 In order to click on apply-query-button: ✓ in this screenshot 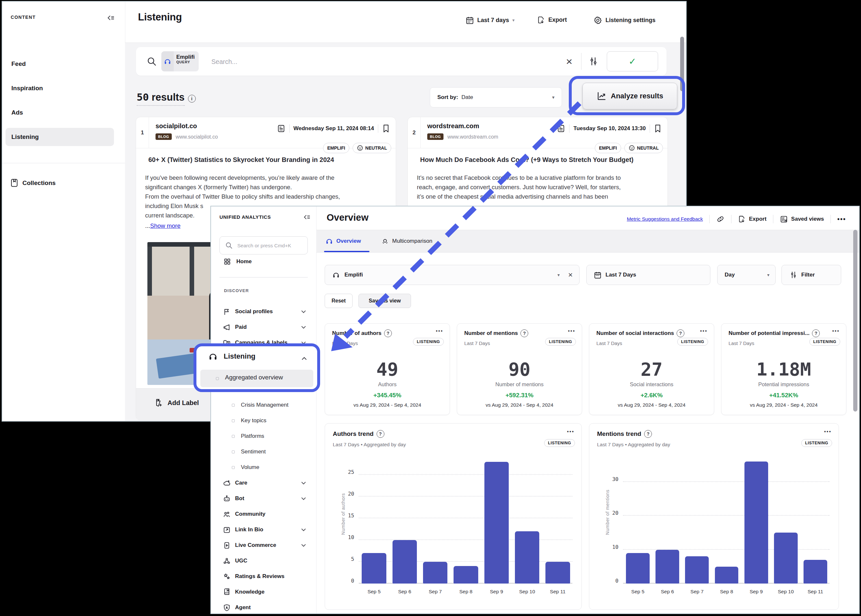, I will do `click(632, 61)`.